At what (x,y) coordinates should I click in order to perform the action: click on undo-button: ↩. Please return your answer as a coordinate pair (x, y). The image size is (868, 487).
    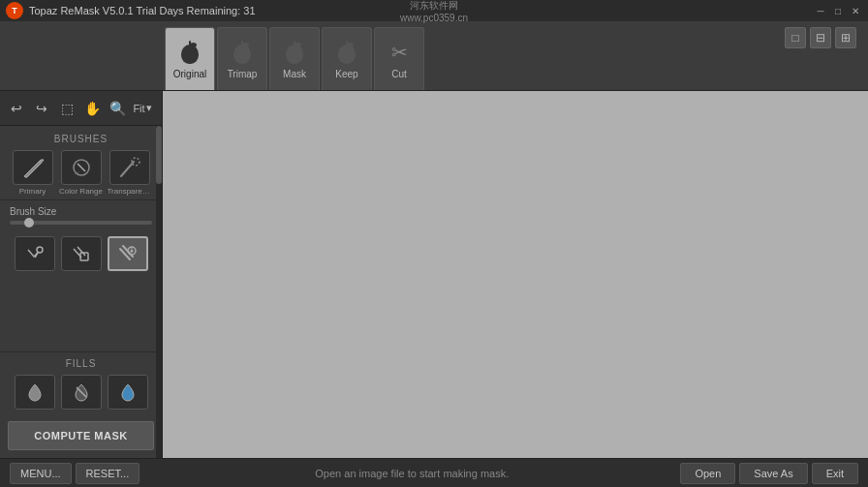
    Looking at the image, I should click on (16, 108).